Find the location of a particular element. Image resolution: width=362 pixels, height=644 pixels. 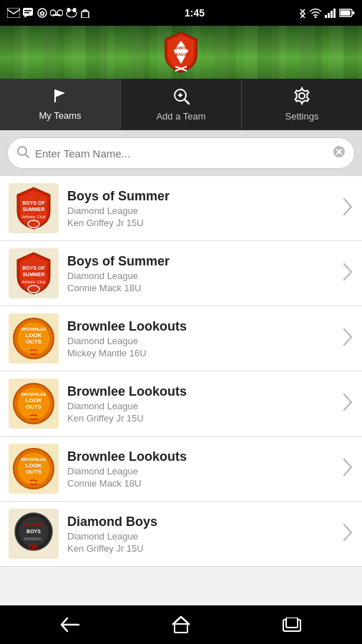

svg-text: BOYS is located at coordinates (34, 531).